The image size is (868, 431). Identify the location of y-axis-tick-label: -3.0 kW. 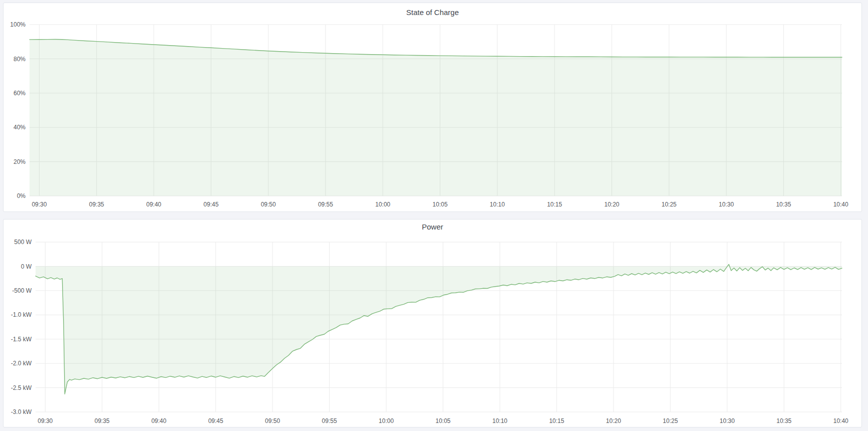
(22, 412).